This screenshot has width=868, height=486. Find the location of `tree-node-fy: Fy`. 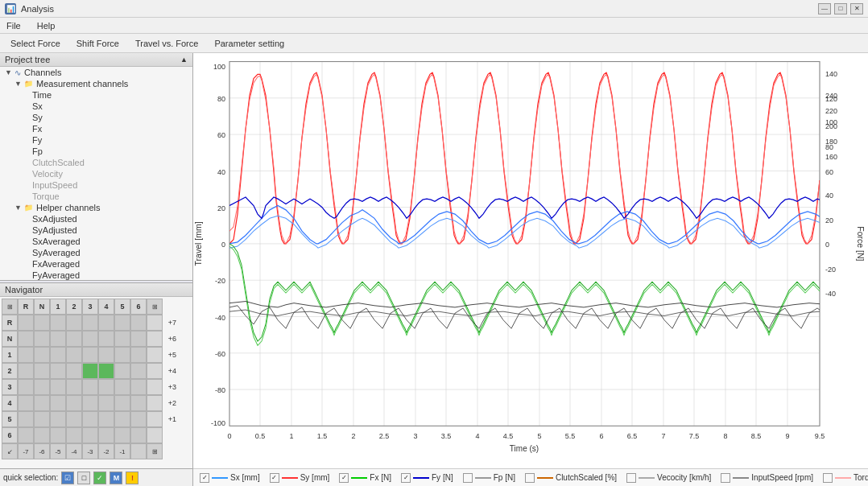

tree-node-fy: Fy is located at coordinates (97, 140).